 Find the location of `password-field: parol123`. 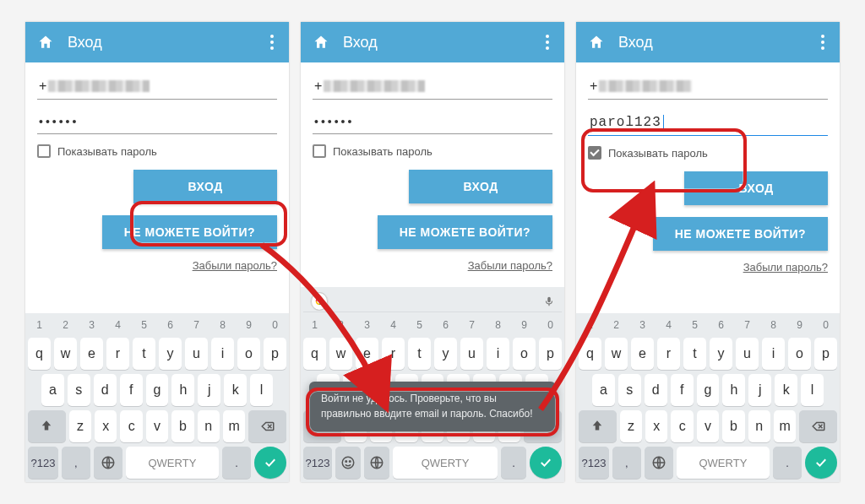

password-field: parol123 is located at coordinates (708, 122).